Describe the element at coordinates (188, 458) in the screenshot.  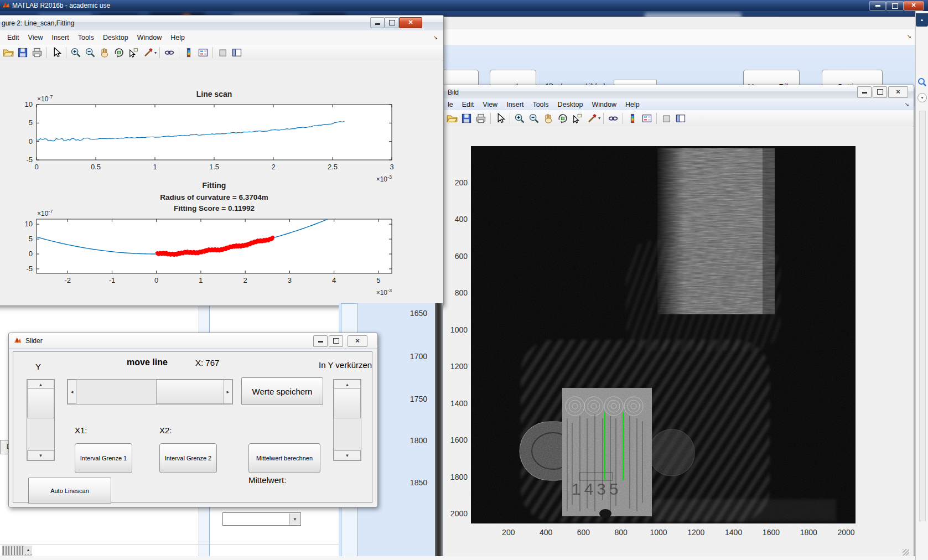
I see `interval-grenze2-button: Interval Grenze 2` at that location.